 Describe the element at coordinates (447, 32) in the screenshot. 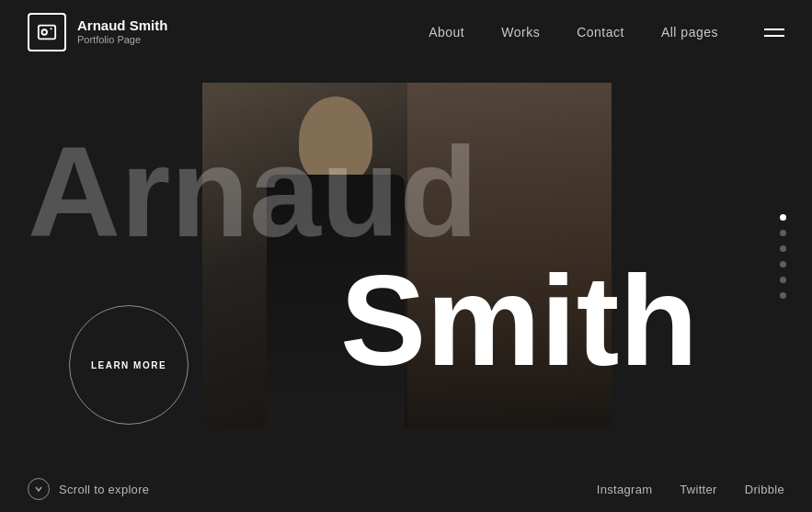

I see `nav-about: About` at that location.